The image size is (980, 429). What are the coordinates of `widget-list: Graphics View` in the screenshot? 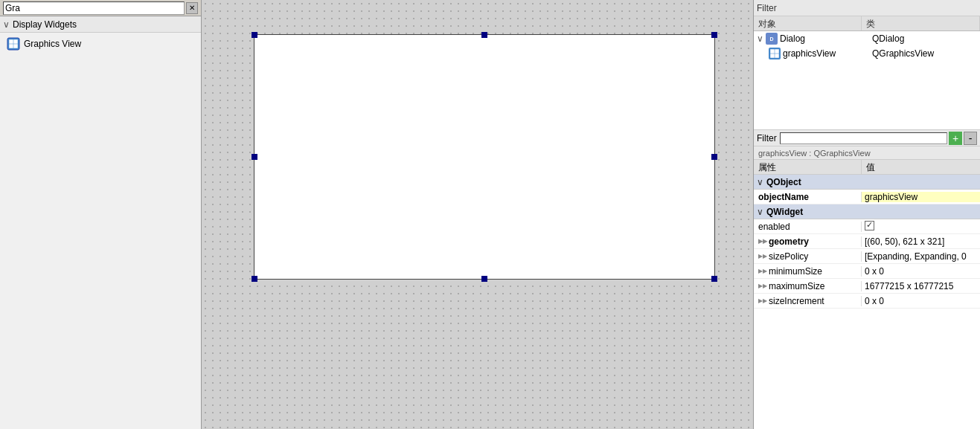 It's located at (100, 44).